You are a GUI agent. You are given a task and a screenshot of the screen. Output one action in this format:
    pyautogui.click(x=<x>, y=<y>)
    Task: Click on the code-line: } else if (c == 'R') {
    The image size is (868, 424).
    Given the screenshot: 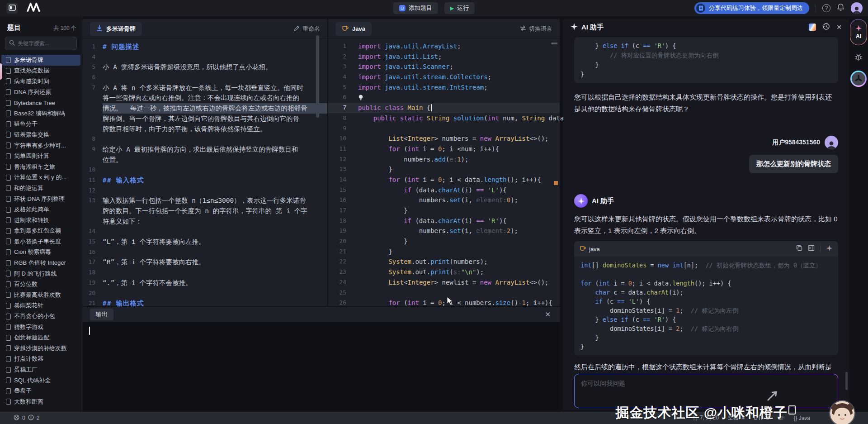 What is the action you would take?
    pyautogui.click(x=706, y=319)
    